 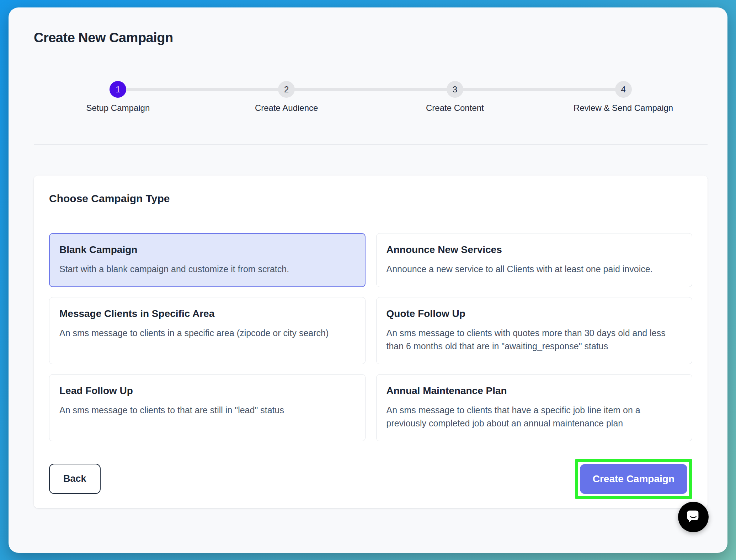 I want to click on option-title: Annual Maintenance Plan, so click(x=534, y=391).